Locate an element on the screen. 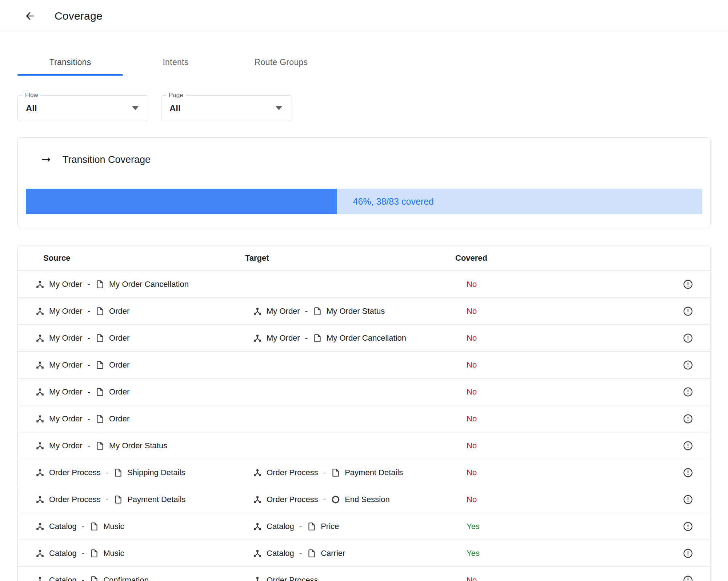 The height and width of the screenshot is (581, 728). tab-transitions: Transitions is located at coordinates (70, 62).